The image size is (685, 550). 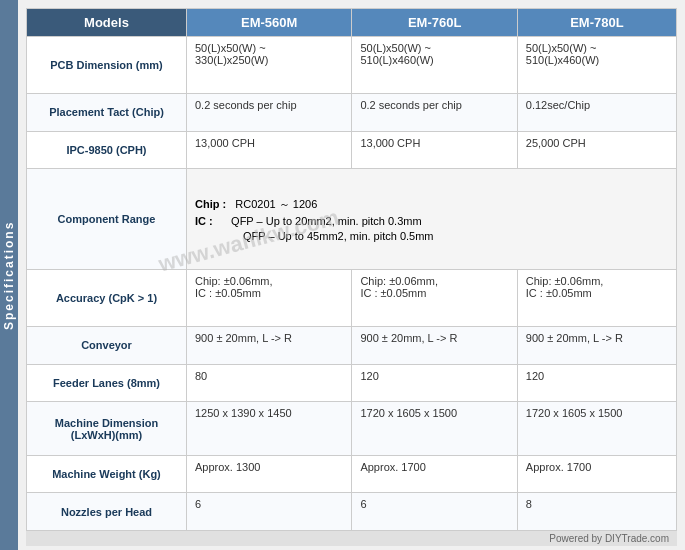 What do you see at coordinates (596, 112) in the screenshot?
I see `placement-tact-em780l: 0.12sec/Chip` at bounding box center [596, 112].